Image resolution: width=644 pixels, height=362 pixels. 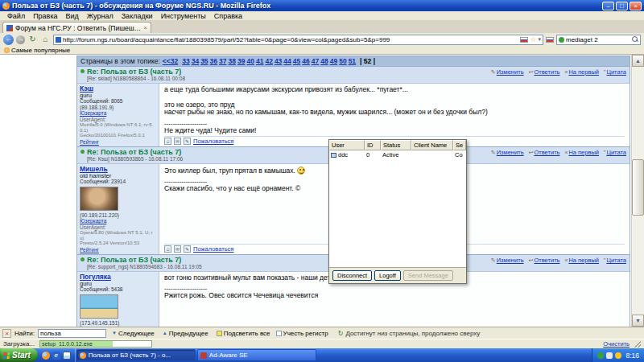 What do you see at coordinates (609, 356) in the screenshot?
I see `tray-icon-network` at bounding box center [609, 356].